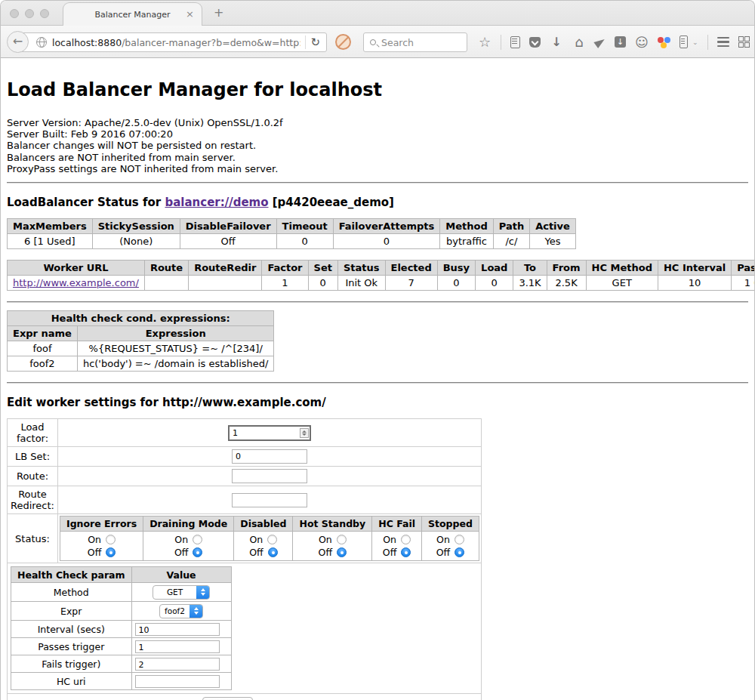 The height and width of the screenshot is (700, 755). Describe the element at coordinates (110, 553) in the screenshot. I see `ignore-errors-off-radio` at that location.